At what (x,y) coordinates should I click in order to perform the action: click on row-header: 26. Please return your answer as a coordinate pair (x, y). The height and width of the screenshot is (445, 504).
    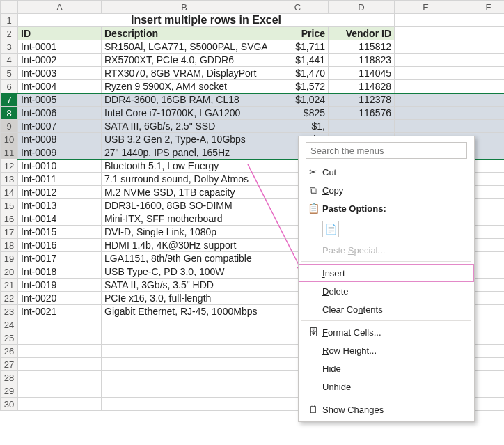
    Looking at the image, I should click on (10, 351).